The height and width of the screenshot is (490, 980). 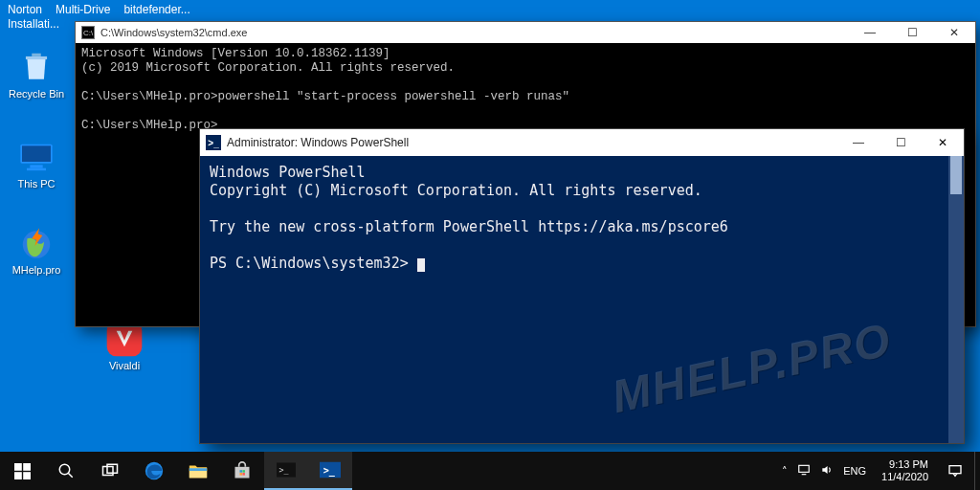 I want to click on task-norton: Norton, so click(x=25, y=10).